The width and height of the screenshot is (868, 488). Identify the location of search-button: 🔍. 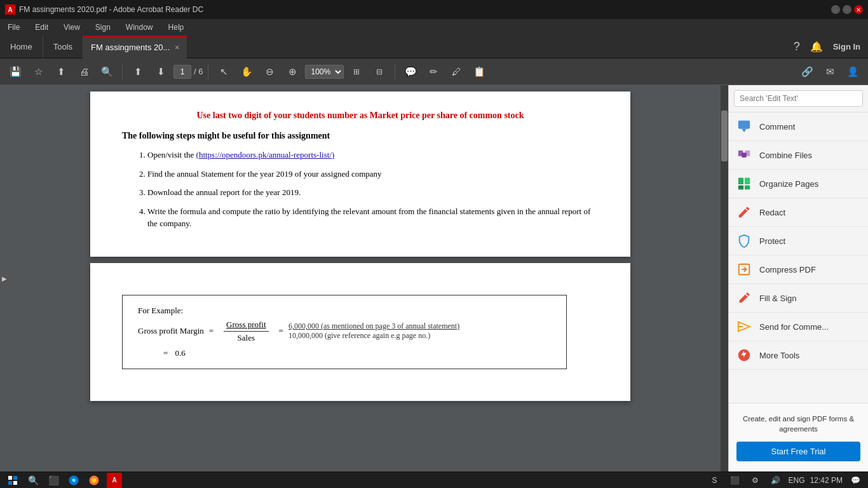
(107, 72).